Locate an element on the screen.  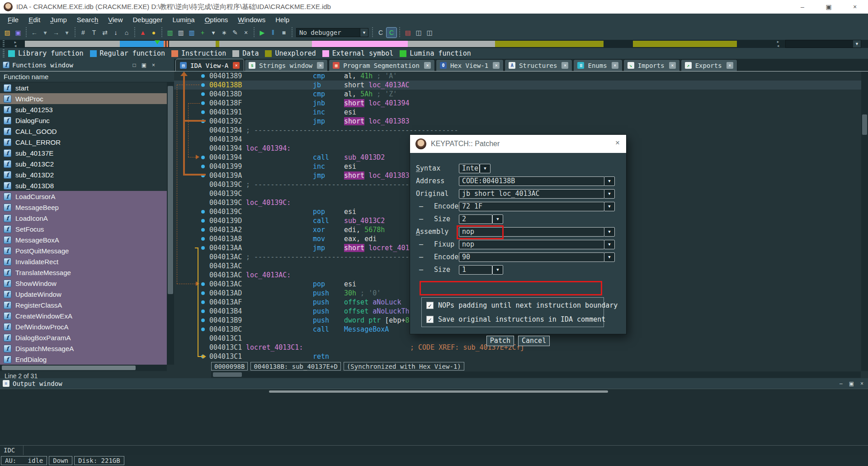
function-row-LoadCursorA: fLoadCursorA is located at coordinates (83, 196).